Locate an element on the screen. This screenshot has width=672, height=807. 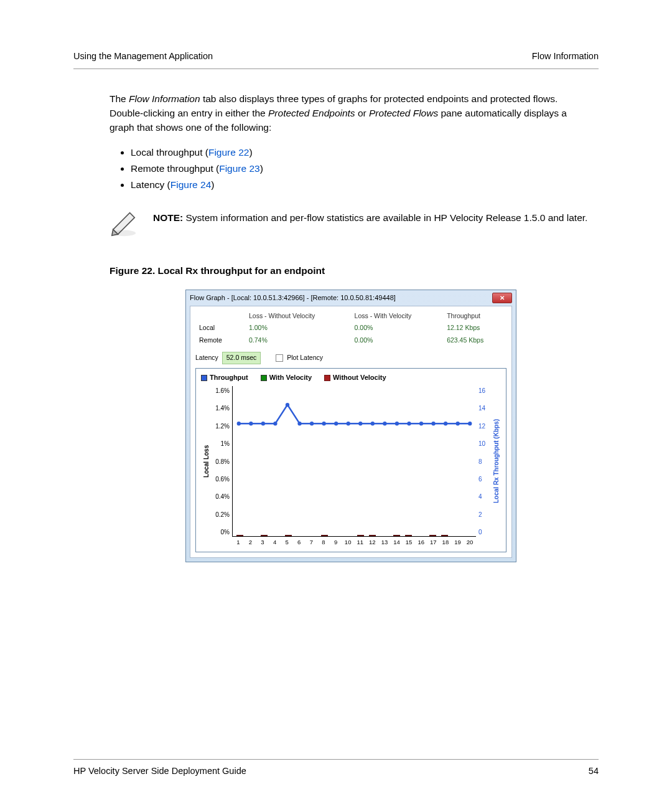
without-velocity-swatch is located at coordinates (327, 378).